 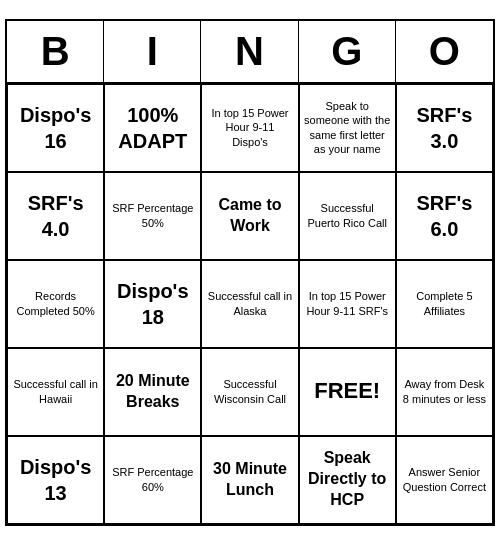 I want to click on bingo-cell-23: Speak Directly to HCP, so click(x=348, y=480).